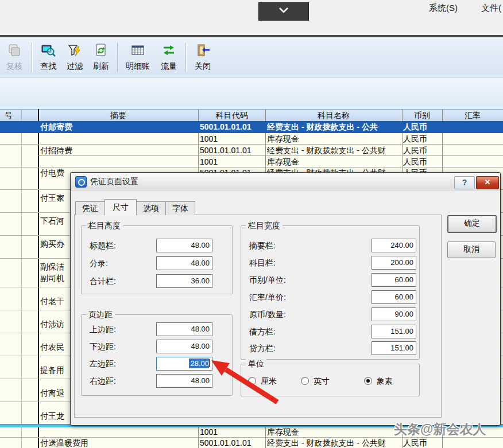 Image resolution: width=503 pixels, height=448 pixels. What do you see at coordinates (55, 348) in the screenshot?
I see `table-row-stub: 付农民` at bounding box center [55, 348].